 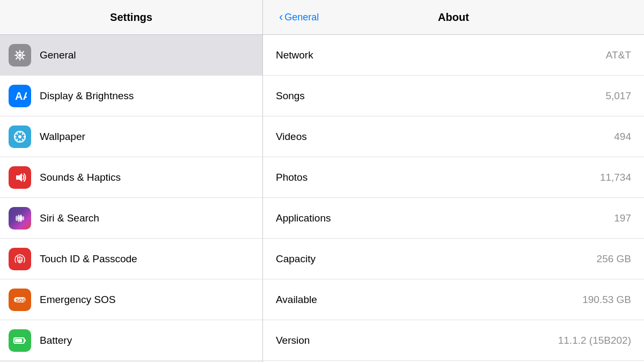 I want to click on sidebar-item-general: General, so click(x=131, y=55).